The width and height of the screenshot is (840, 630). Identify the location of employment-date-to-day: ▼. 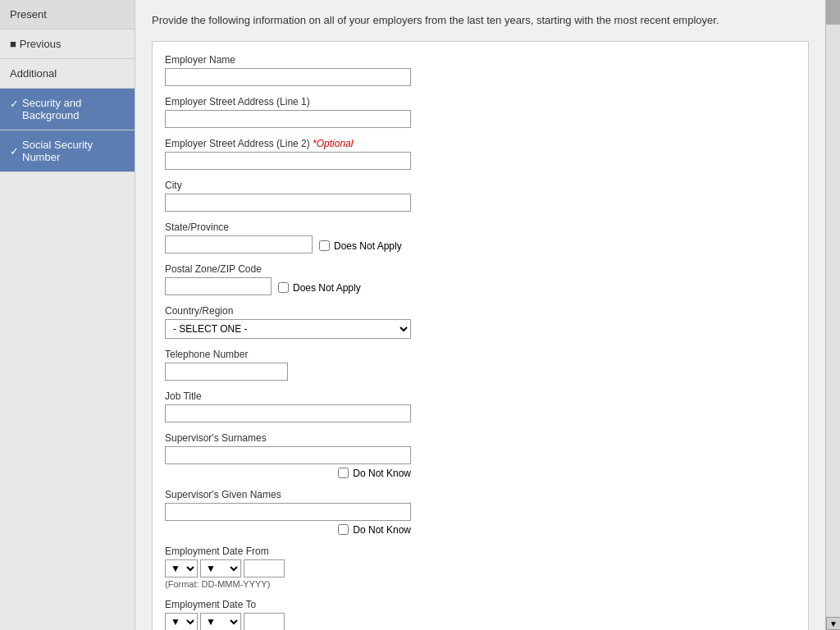
(181, 622).